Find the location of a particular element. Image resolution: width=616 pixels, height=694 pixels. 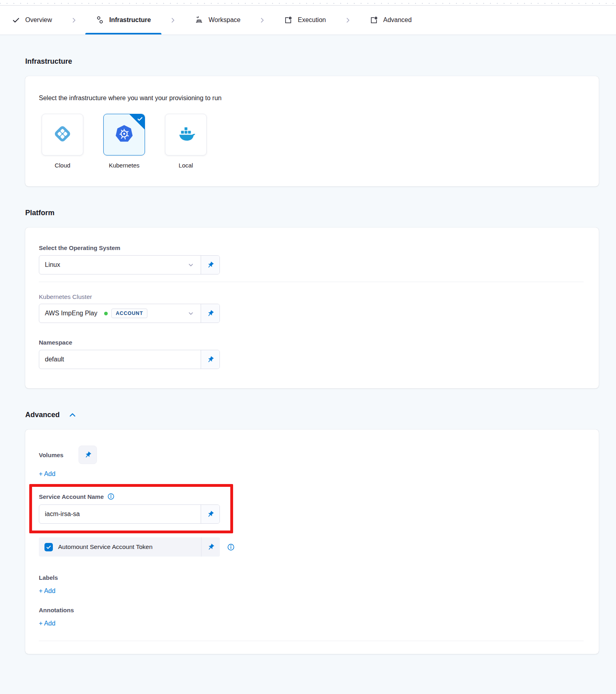

cloud-icon is located at coordinates (62, 135).